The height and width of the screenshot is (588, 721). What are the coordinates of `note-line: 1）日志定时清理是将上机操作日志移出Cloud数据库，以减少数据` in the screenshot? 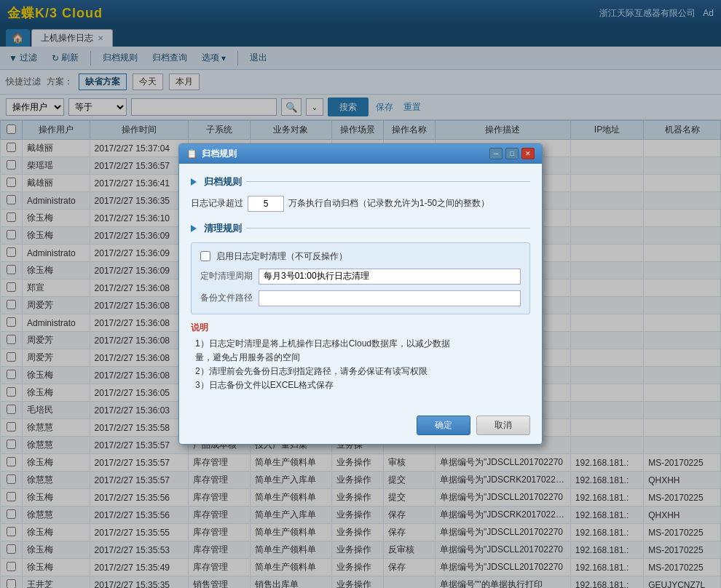 It's located at (363, 343).